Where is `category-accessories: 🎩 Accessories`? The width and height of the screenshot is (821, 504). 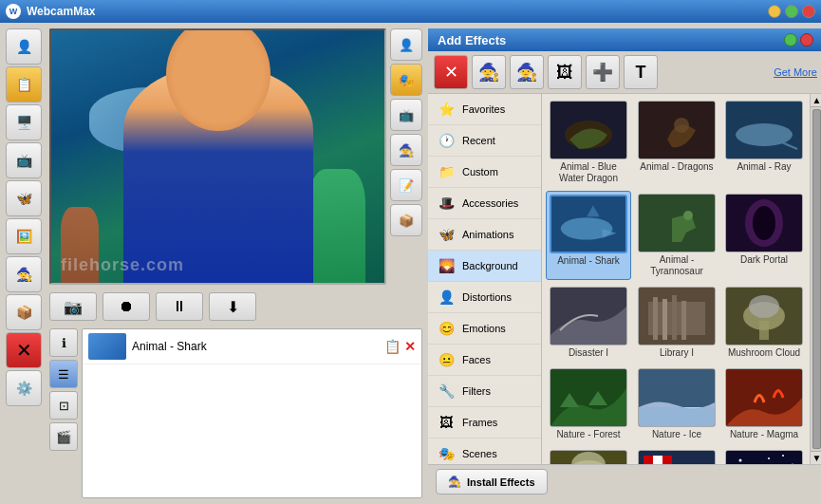
category-accessories: 🎩 Accessories is located at coordinates (484, 203).